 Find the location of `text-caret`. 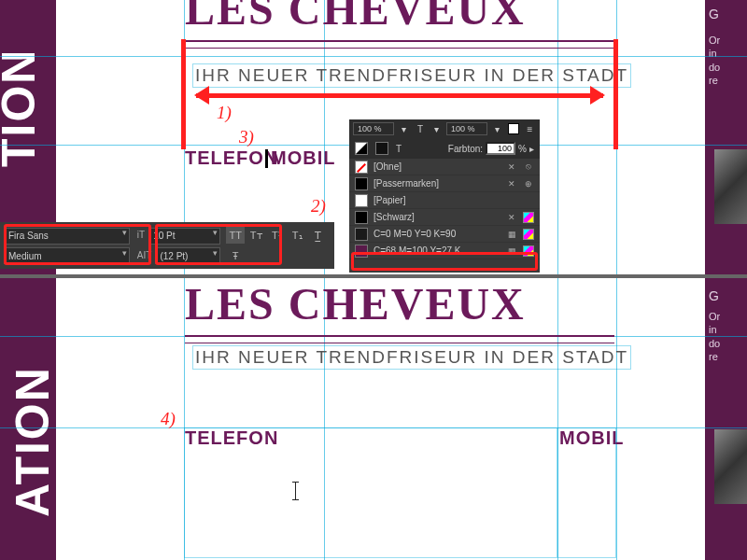

text-caret is located at coordinates (267, 159).